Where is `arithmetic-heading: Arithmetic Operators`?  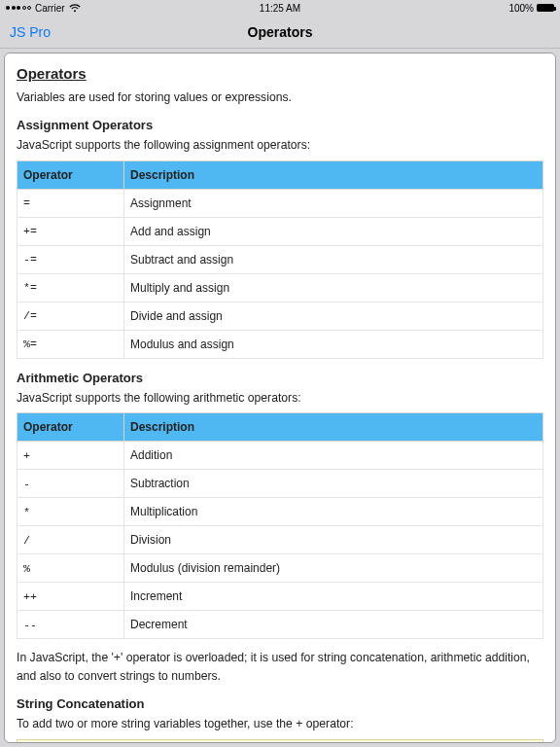 arithmetic-heading: Arithmetic Operators is located at coordinates (280, 378).